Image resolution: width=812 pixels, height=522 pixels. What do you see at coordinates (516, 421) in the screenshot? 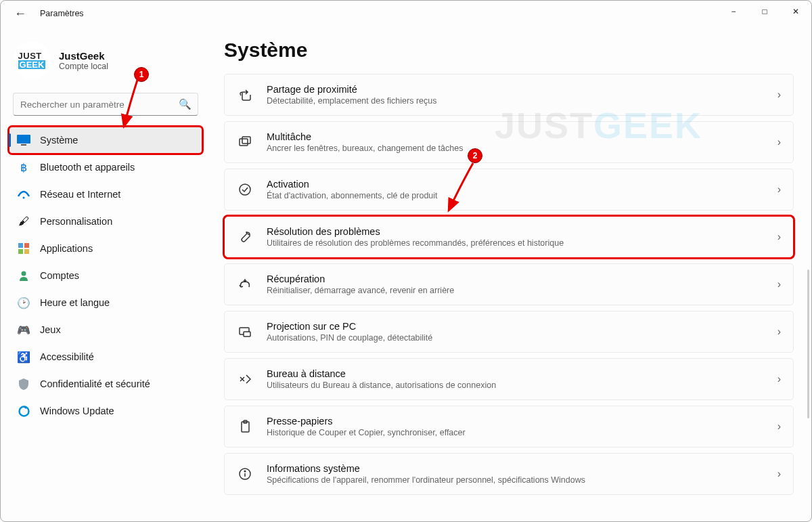
I see `card-title: Presse-papiers` at bounding box center [516, 421].